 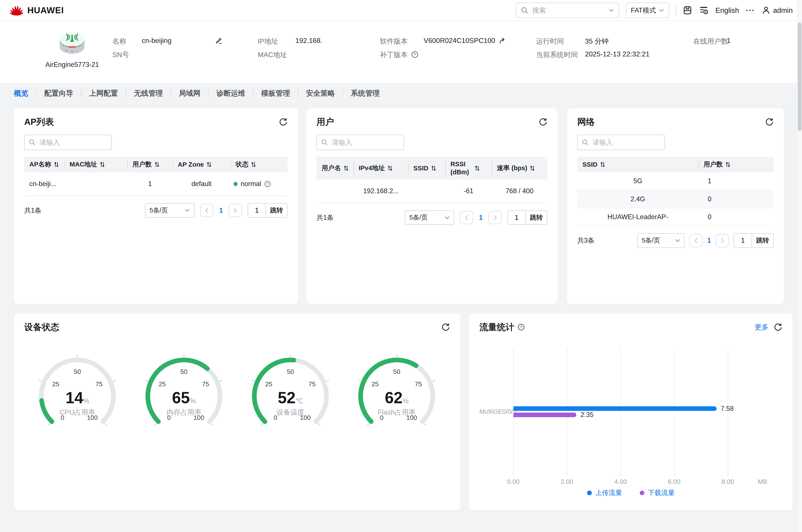 What do you see at coordinates (611, 10) in the screenshot?
I see `chevron-down-icon` at bounding box center [611, 10].